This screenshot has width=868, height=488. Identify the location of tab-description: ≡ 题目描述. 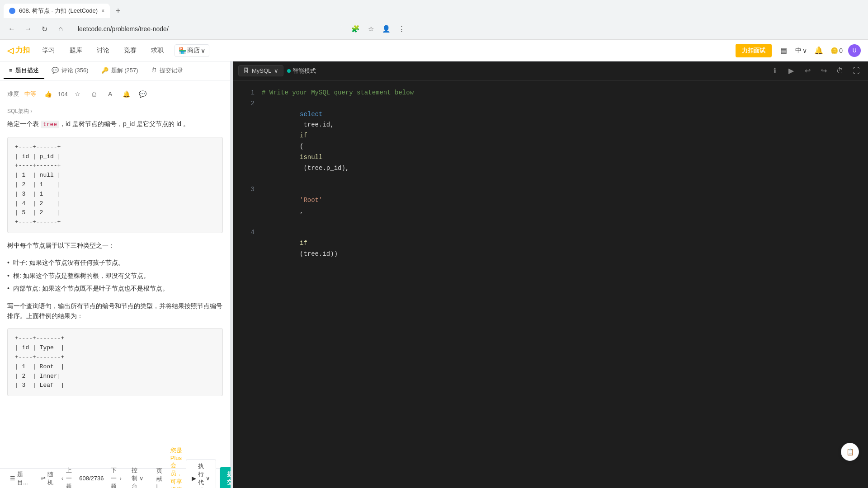
(24, 71).